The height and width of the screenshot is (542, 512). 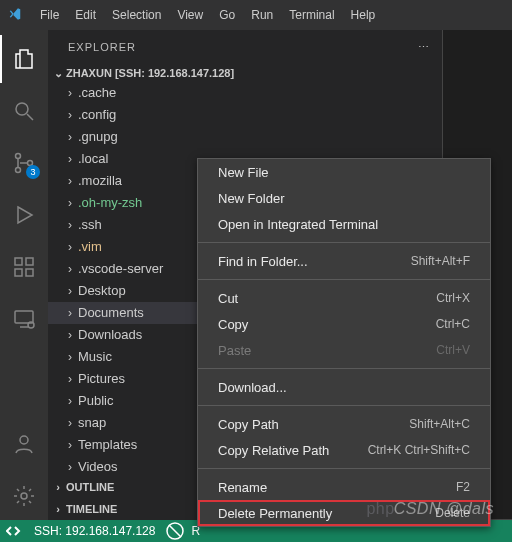 What do you see at coordinates (248, 424) in the screenshot?
I see `context-menu-label: Copy Path` at bounding box center [248, 424].